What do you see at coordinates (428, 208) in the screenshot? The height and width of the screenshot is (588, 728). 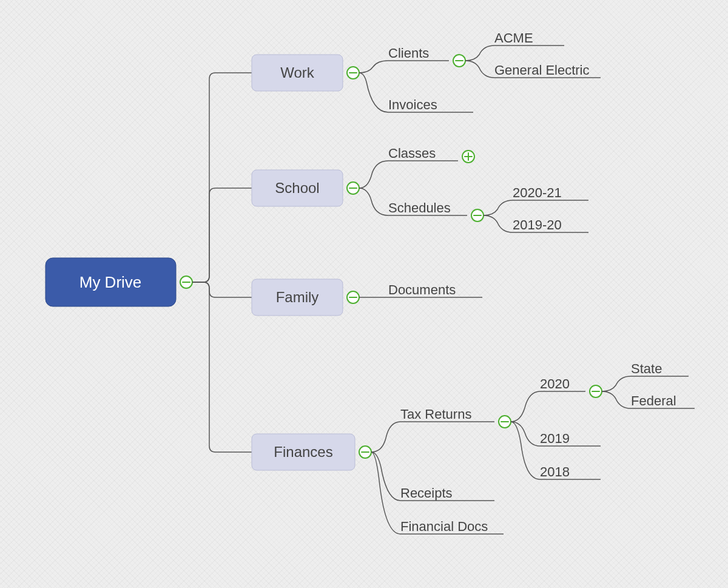 I see `node-schedules: Schedules` at bounding box center [428, 208].